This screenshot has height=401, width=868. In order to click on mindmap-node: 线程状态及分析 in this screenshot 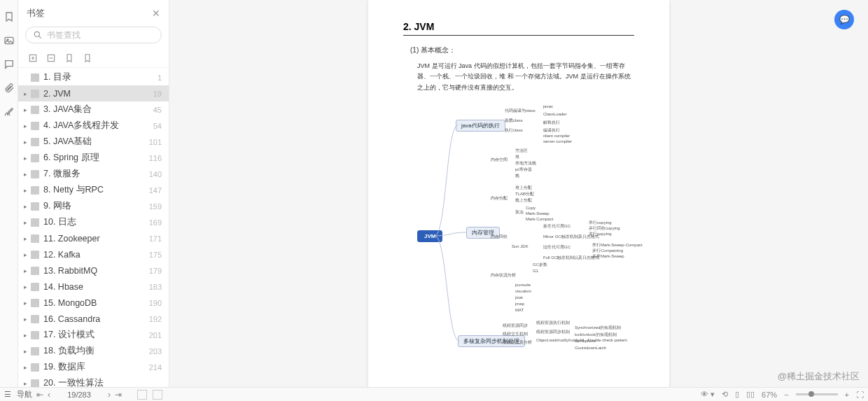, I will do `click(517, 343)`.